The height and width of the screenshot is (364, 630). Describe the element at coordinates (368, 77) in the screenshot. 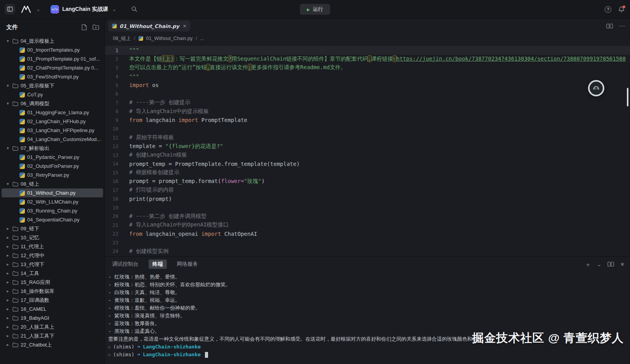

I see `code-line: 4"""` at that location.